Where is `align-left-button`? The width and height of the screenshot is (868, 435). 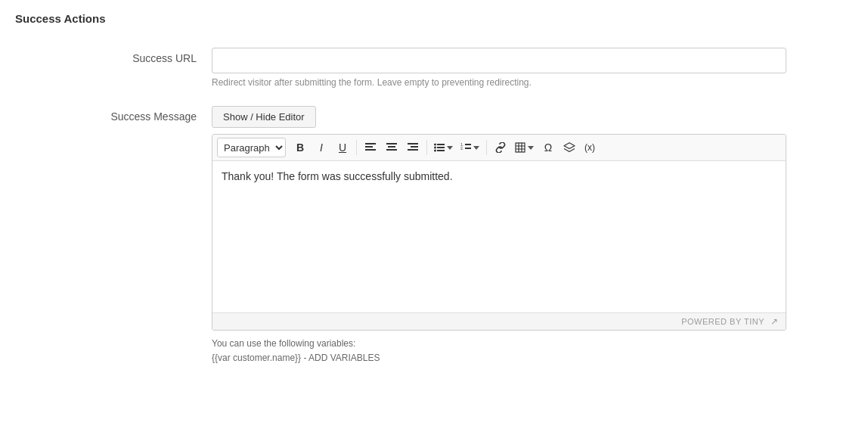 align-left-button is located at coordinates (370, 148).